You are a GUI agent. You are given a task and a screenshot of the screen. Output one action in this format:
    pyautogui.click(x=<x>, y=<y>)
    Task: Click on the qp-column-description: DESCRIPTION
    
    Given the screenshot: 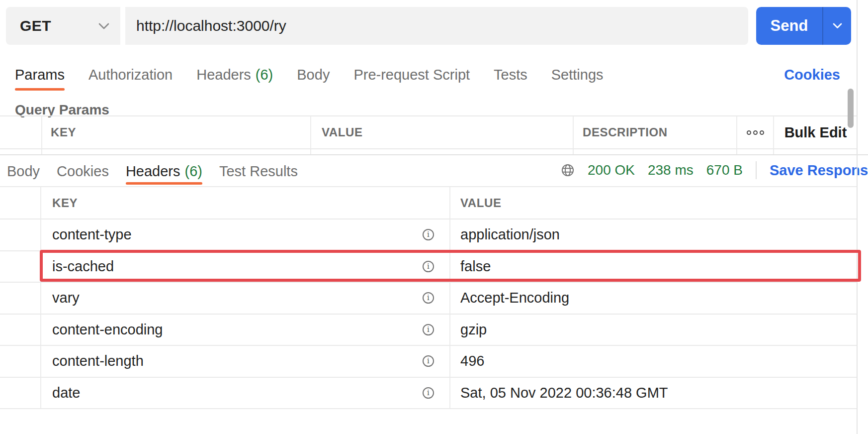 What is the action you would take?
    pyautogui.click(x=625, y=132)
    